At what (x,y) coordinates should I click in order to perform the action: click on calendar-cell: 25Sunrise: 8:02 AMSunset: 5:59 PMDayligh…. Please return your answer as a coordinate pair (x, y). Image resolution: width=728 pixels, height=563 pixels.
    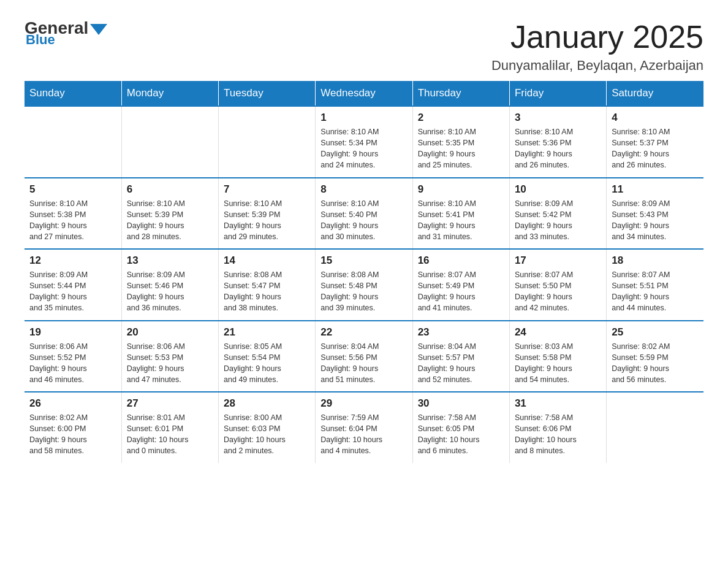
    Looking at the image, I should click on (655, 357).